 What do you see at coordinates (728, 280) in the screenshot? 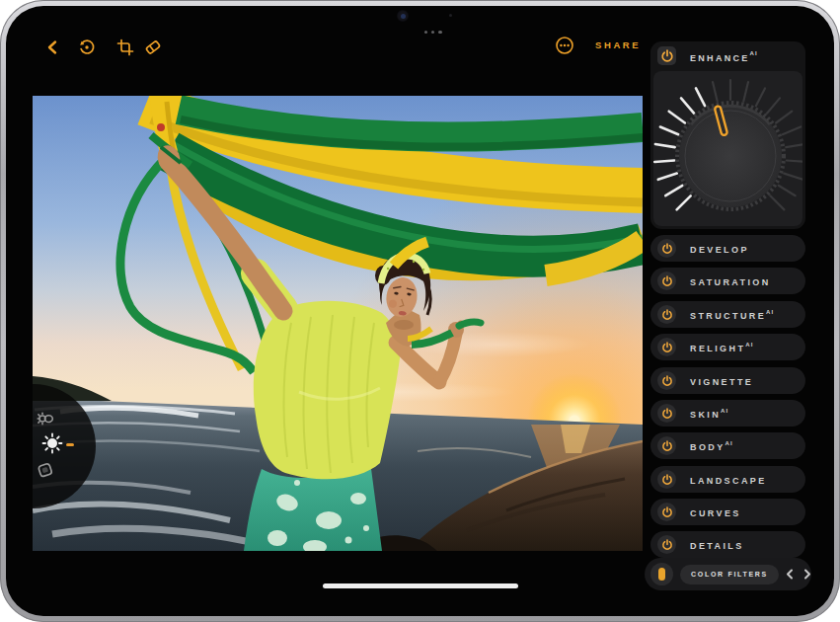
I see `adjustment-row-saturation: SATURATION` at bounding box center [728, 280].